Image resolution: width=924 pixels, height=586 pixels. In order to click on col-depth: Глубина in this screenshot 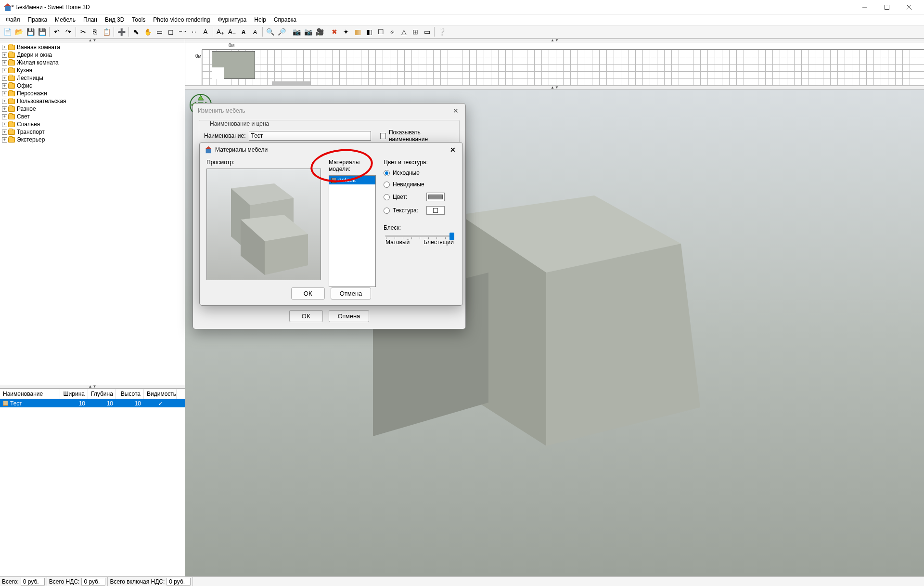, I will do `click(102, 394)`.